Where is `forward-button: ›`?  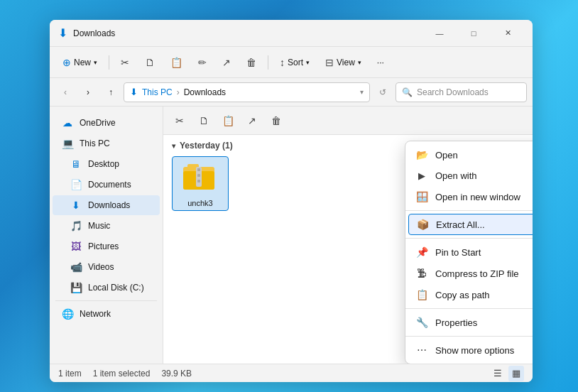 forward-button: › is located at coordinates (88, 92).